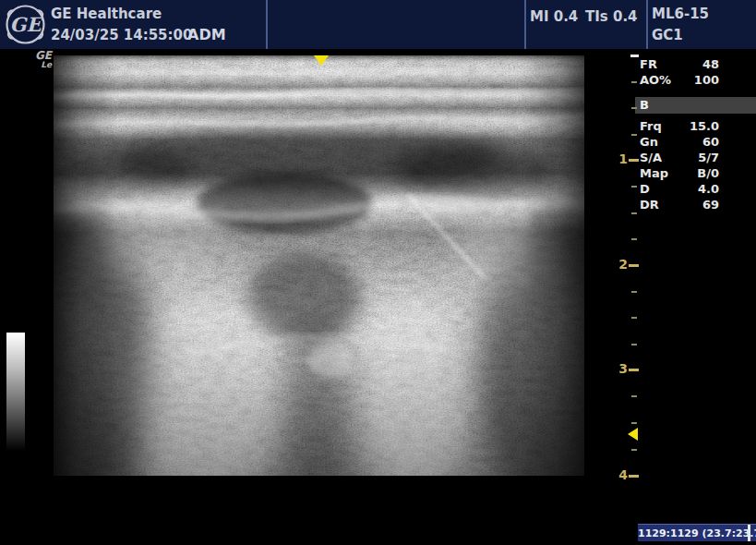 The image size is (756, 545). Describe the element at coordinates (667, 35) in the screenshot. I see `preset-name: GC1` at that location.